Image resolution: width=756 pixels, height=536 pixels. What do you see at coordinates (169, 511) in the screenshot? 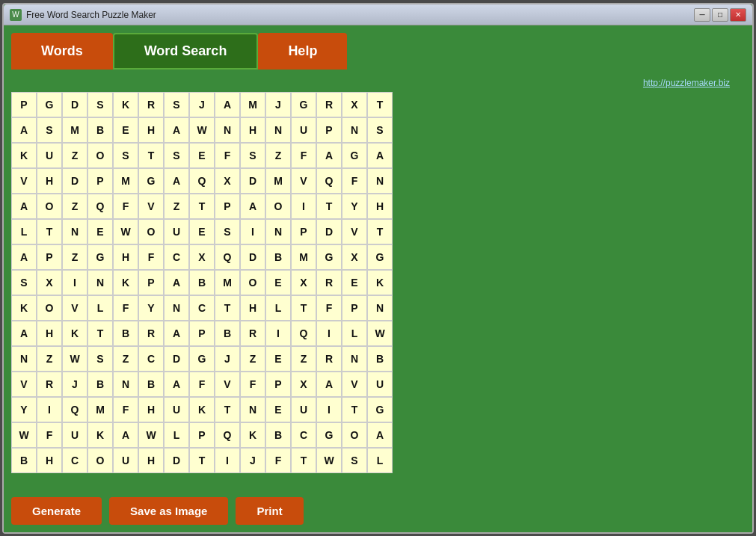
I see `save-image-button: Save as Image` at bounding box center [169, 511].